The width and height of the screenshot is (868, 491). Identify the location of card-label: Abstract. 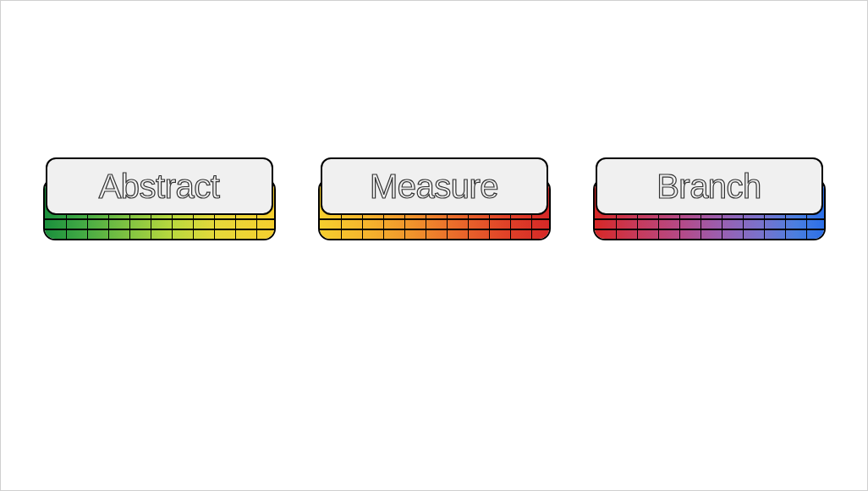
(159, 186).